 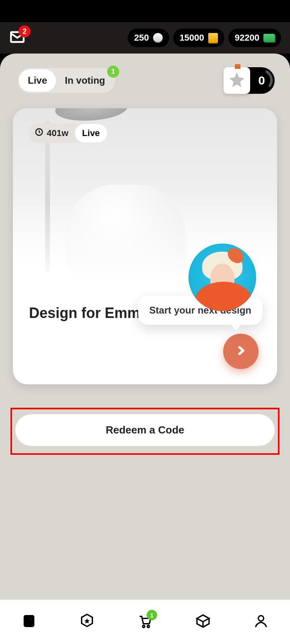 I want to click on top-bar: 2 250 15000 92200, so click(x=145, y=38).